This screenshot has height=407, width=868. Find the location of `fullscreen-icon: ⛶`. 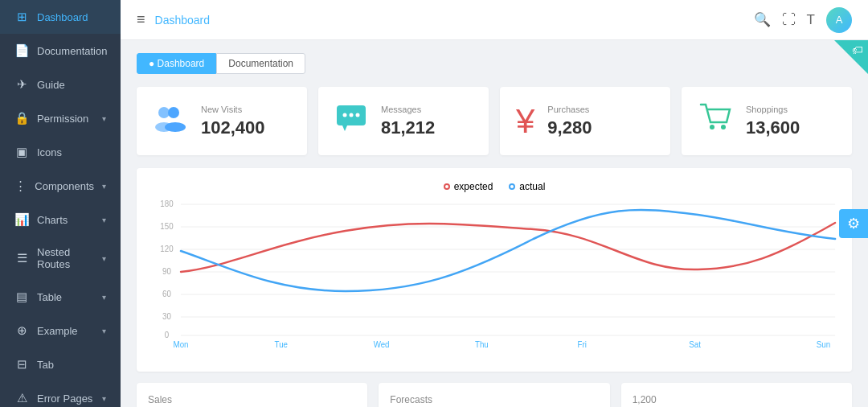

fullscreen-icon: ⛶ is located at coordinates (789, 20).